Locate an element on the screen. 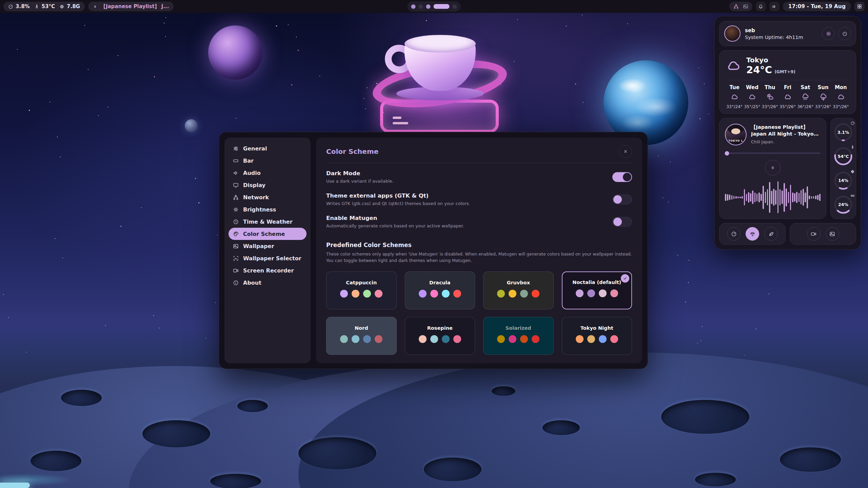 The height and width of the screenshot is (488, 868). rain-icon is located at coordinates (805, 97).